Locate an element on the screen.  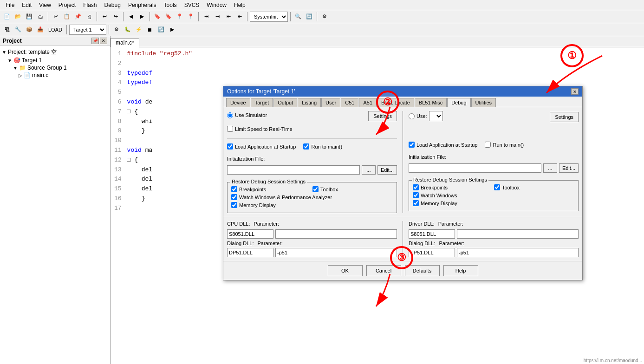
right-bp-checkbox is located at coordinates (416, 188).